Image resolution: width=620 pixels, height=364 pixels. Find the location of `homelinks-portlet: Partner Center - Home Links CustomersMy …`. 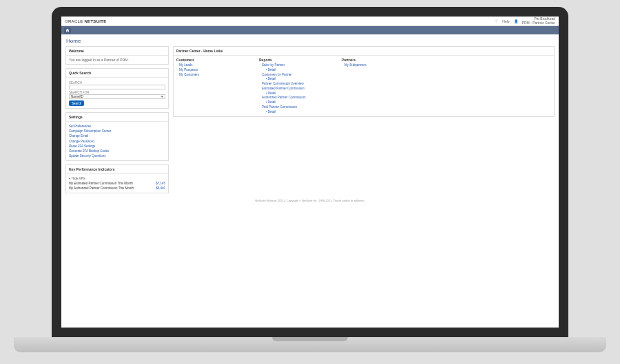

homelinks-portlet: Partner Center - Home Links CustomersMy … is located at coordinates (364, 81).